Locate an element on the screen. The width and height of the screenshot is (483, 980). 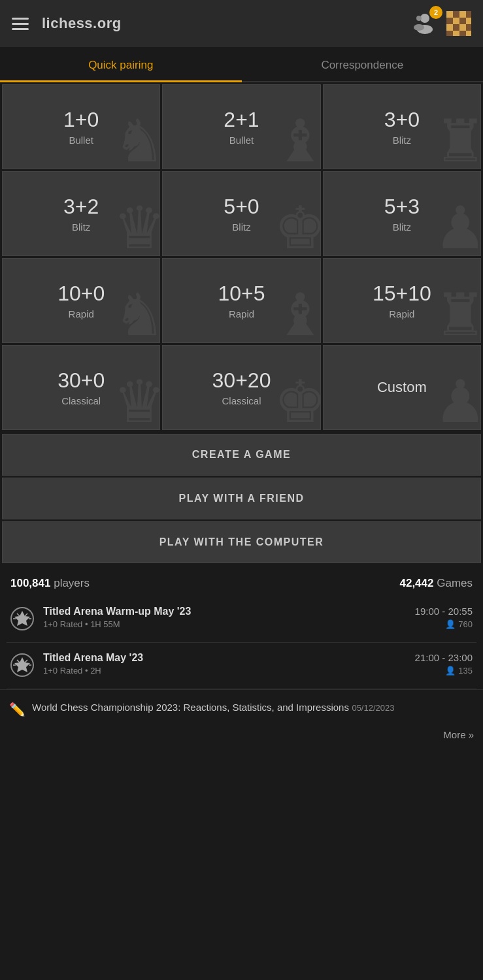
time-control-label: 3+2 is located at coordinates (81, 206).